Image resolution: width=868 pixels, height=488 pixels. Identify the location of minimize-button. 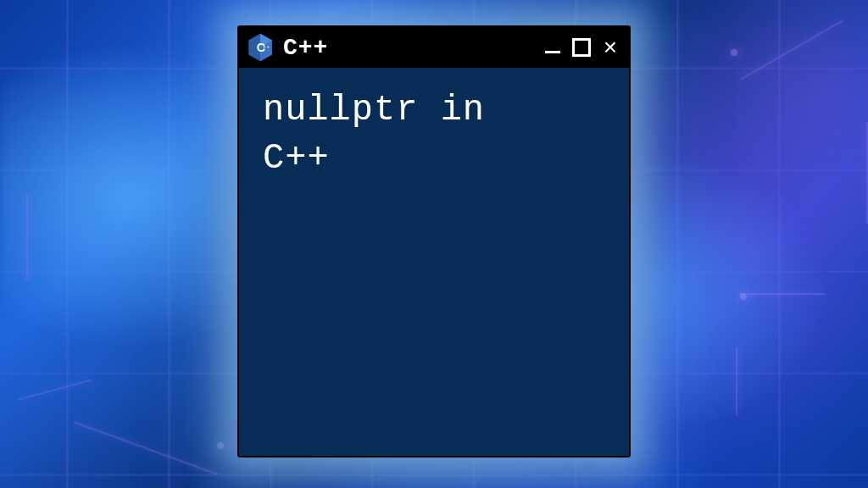
(553, 47).